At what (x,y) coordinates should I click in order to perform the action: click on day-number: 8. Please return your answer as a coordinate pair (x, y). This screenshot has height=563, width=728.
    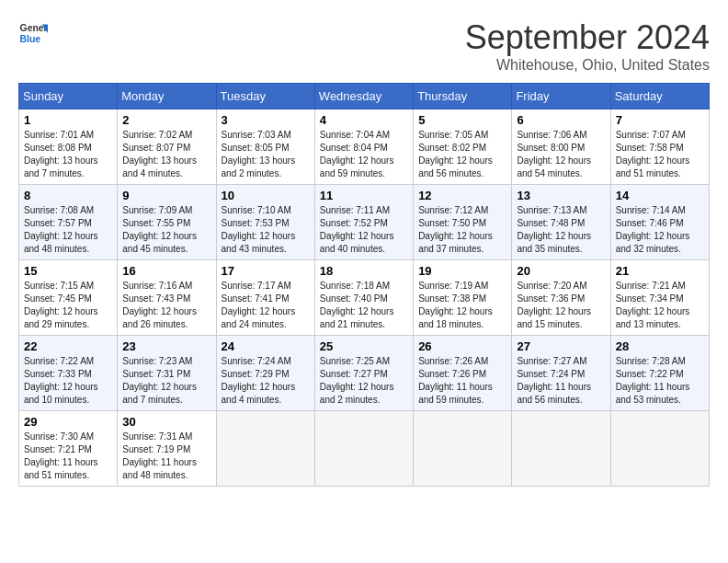
    Looking at the image, I should click on (68, 195).